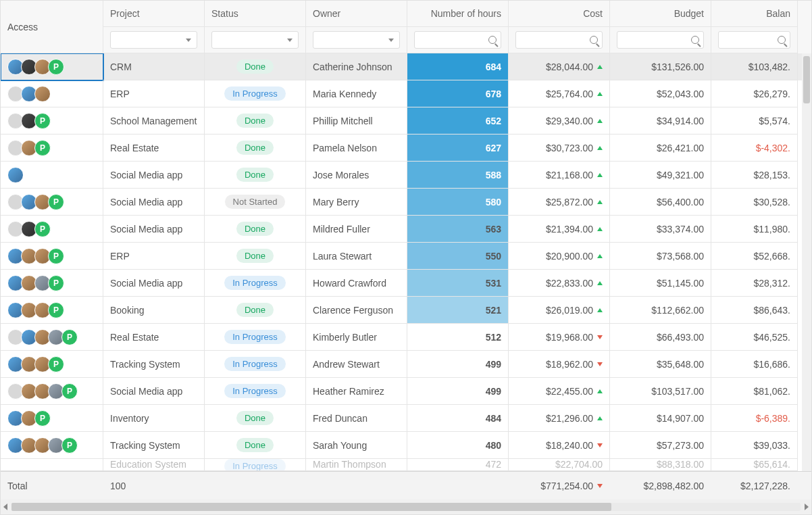 Image resolution: width=812 pixels, height=515 pixels. What do you see at coordinates (406, 337) in the screenshot?
I see `table-row: PReal EstateIn ProgressKimberly Butler51…` at bounding box center [406, 337].